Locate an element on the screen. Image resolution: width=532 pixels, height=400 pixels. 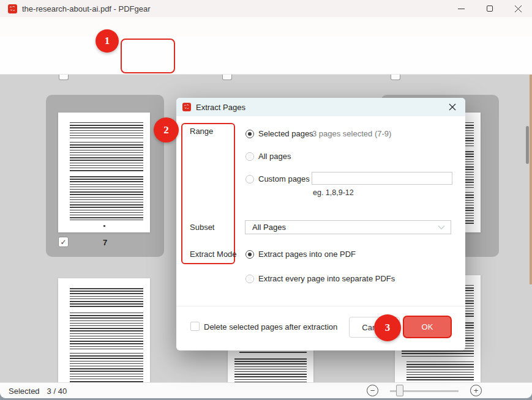
title-bar: the-research-about-ai.pdf - PDFgear is located at coordinates (266, 9).